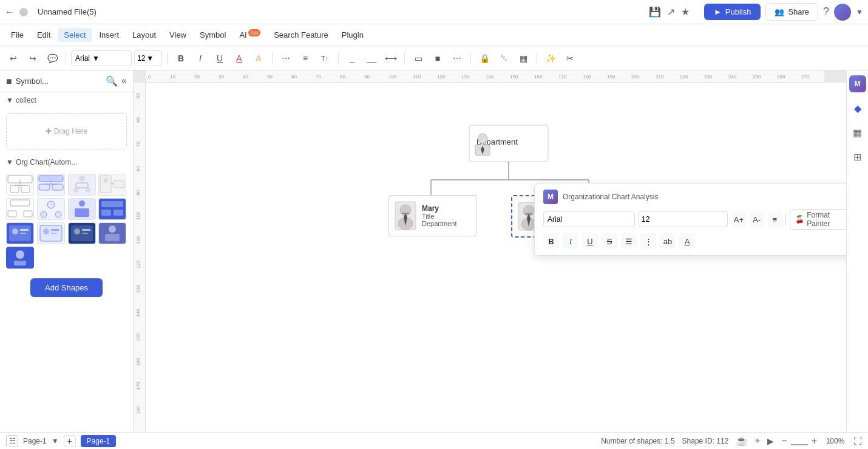 Image resolution: width=868 pixels, height=449 pixels. What do you see at coordinates (150, 58) in the screenshot?
I see `font-size-chevron: ▼` at bounding box center [150, 58].